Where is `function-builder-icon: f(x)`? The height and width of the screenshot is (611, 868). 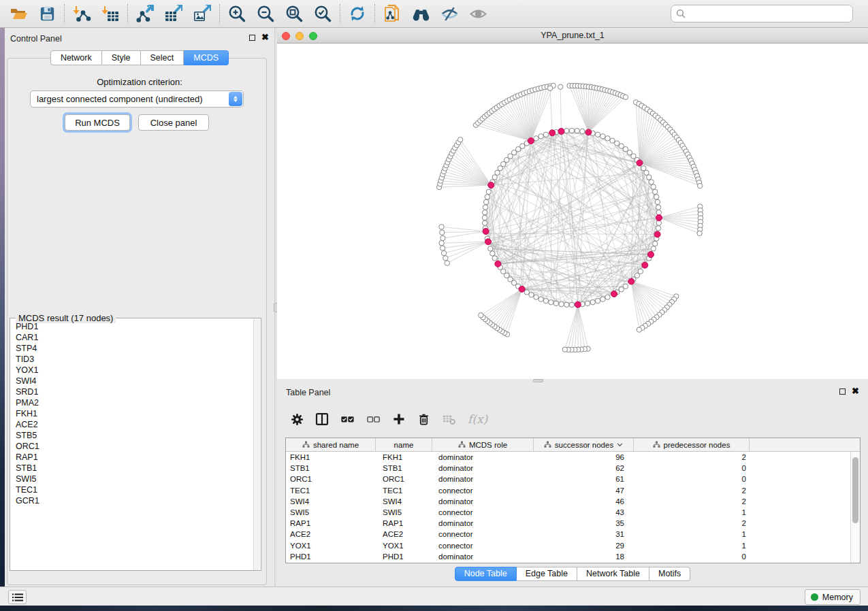
function-builder-icon: f(x) is located at coordinates (478, 419).